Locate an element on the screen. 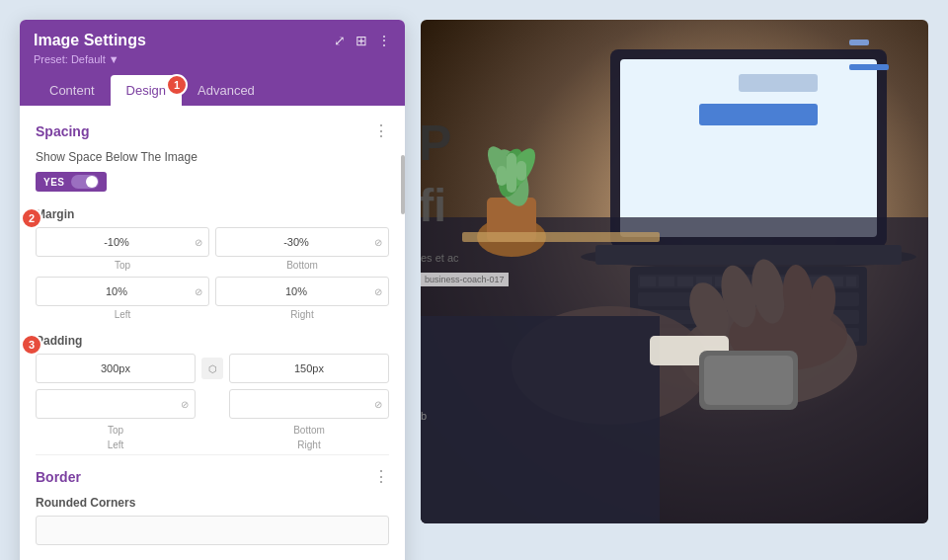 This screenshot has height=560, width=948. panel-header-top: Image Settings ⤢ ⊞ ⋮ is located at coordinates (212, 40).